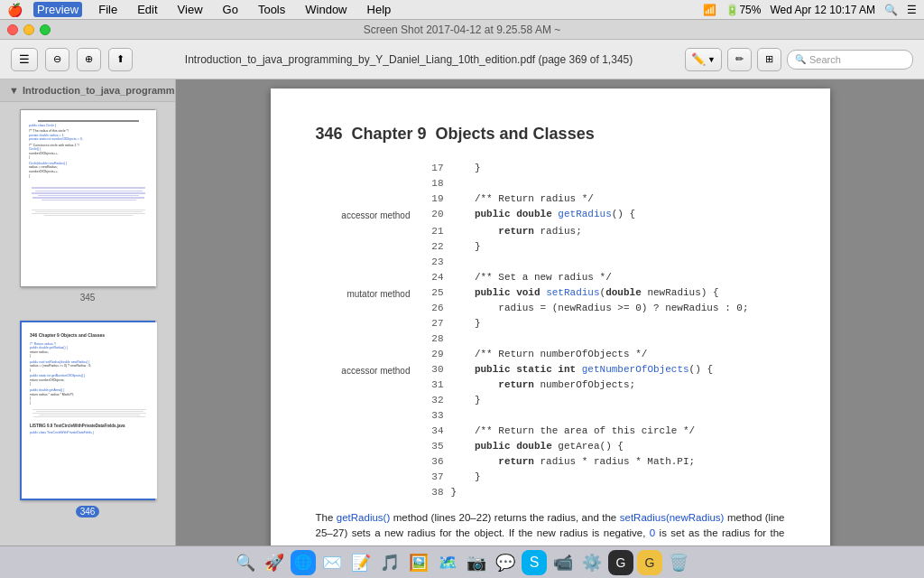  Describe the element at coordinates (825, 60) in the screenshot. I see `search-placeholder: Search` at that location.